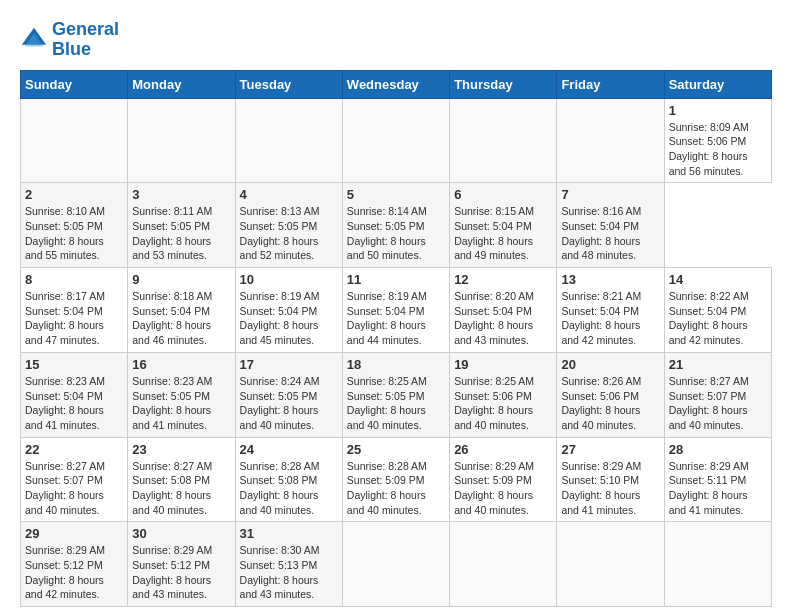 This screenshot has height=612, width=792. I want to click on day-number: 3, so click(181, 194).